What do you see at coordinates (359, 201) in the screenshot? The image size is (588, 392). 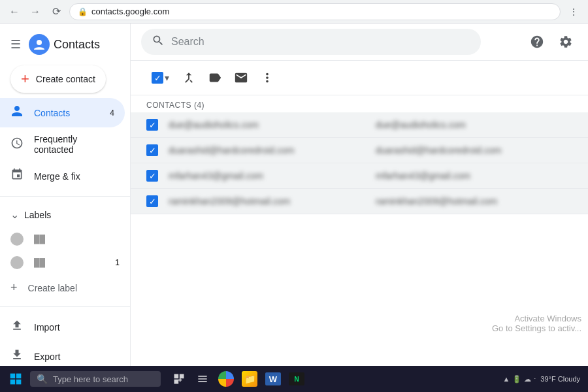 I see `contact-row: ✓ raminkhan2009@hotmail.com raminkhan200…` at bounding box center [359, 201].